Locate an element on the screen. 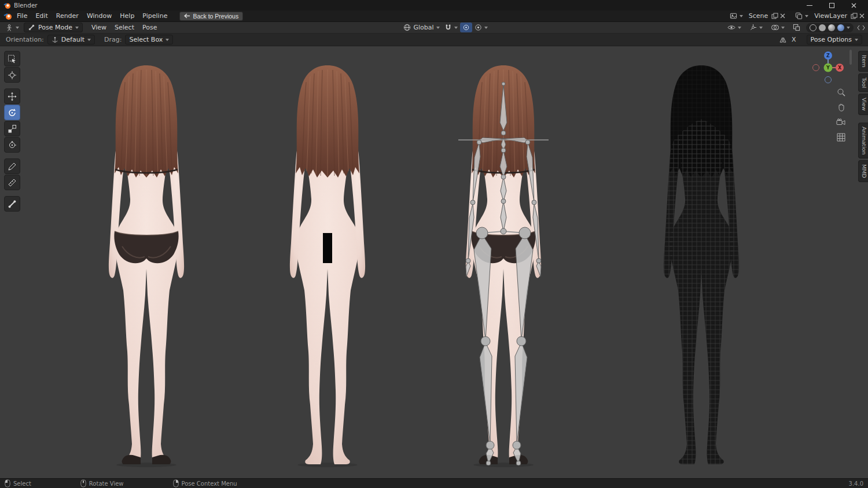 This screenshot has height=488, width=868. shading-rendered-button is located at coordinates (841, 28).